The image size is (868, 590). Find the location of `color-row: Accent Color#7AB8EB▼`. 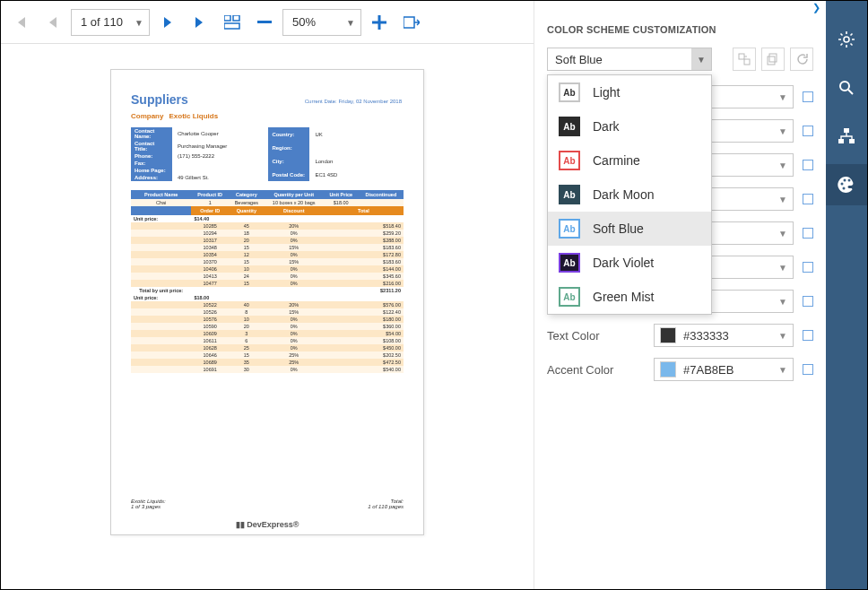

color-row: Accent Color#7AB8EB▼ is located at coordinates (680, 369).